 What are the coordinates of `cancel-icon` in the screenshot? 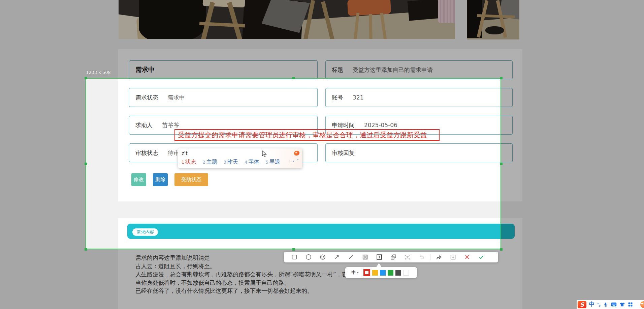 It's located at (467, 257).